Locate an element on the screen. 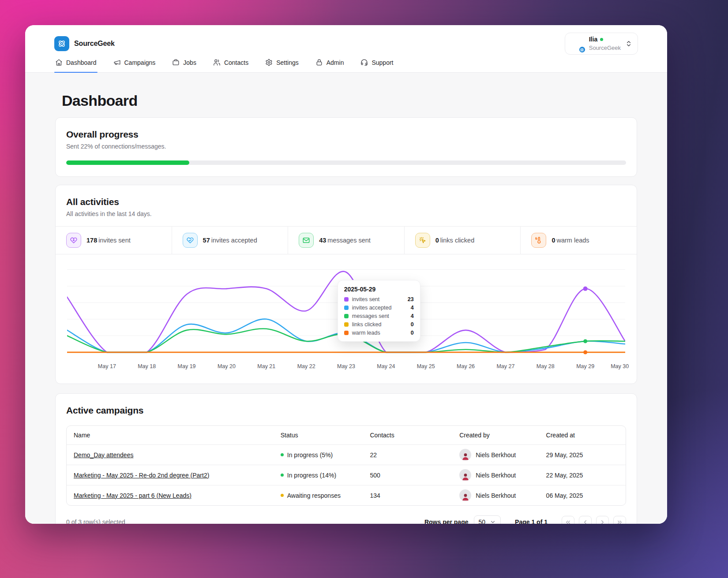  gear-icon is located at coordinates (269, 63).